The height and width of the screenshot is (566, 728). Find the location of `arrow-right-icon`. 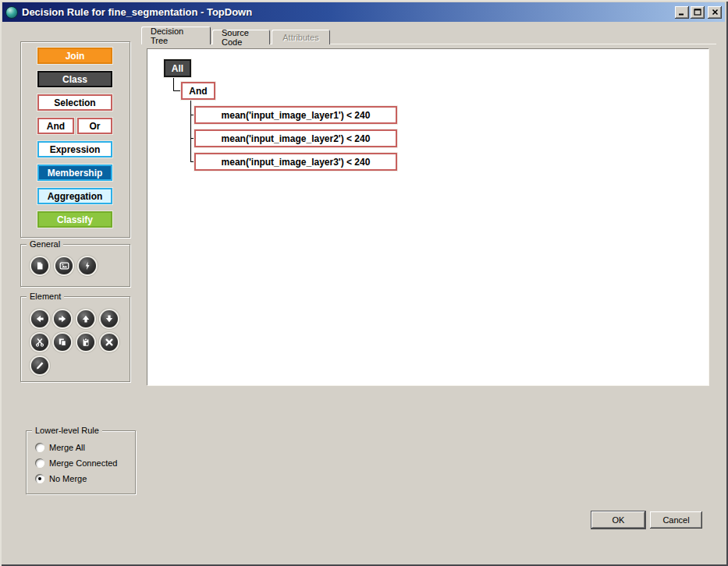

arrow-right-icon is located at coordinates (62, 319).